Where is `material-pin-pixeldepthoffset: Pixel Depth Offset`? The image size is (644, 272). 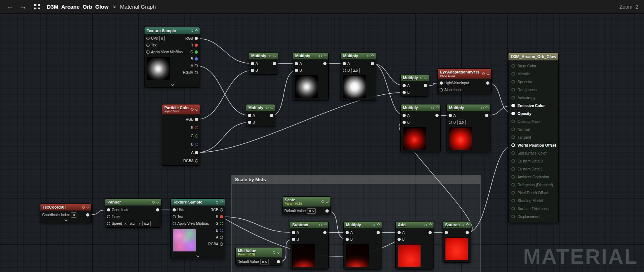
material-pin-pixeldepthoffset: Pixel Depth Offset is located at coordinates (533, 193).